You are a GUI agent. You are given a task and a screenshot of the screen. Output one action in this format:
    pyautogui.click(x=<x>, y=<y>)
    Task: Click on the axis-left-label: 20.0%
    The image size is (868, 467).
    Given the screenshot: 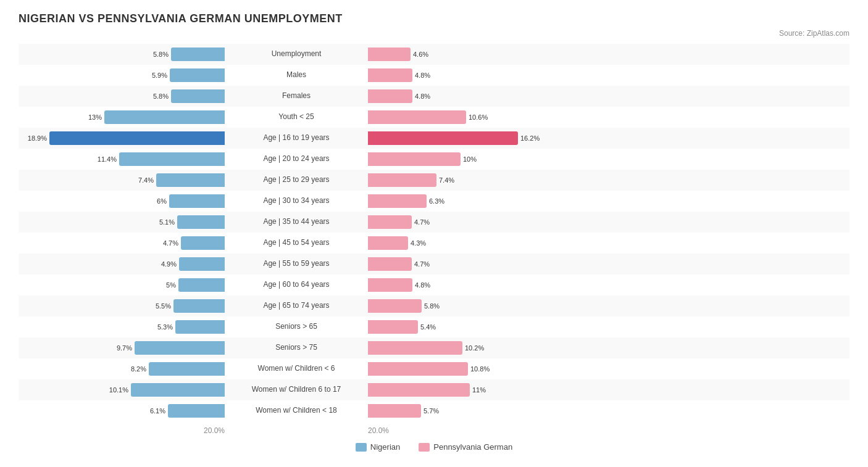 What is the action you would take?
    pyautogui.click(x=214, y=431)
    